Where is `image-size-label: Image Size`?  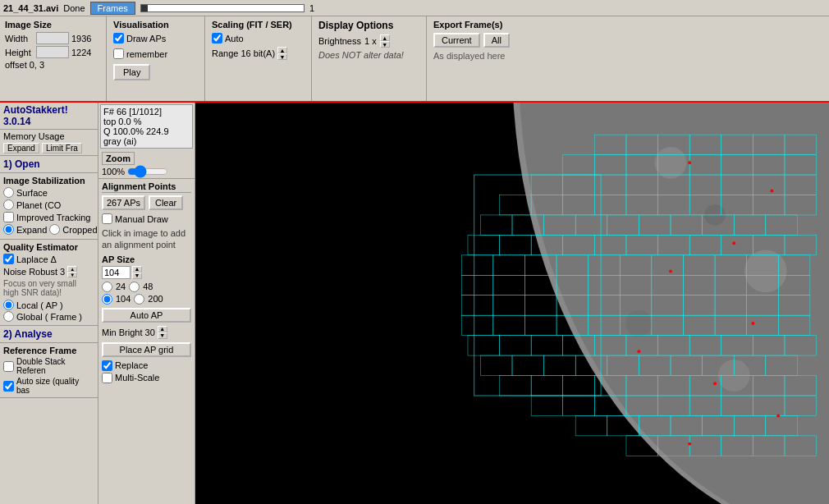
image-size-label: Image Size is located at coordinates (53, 25).